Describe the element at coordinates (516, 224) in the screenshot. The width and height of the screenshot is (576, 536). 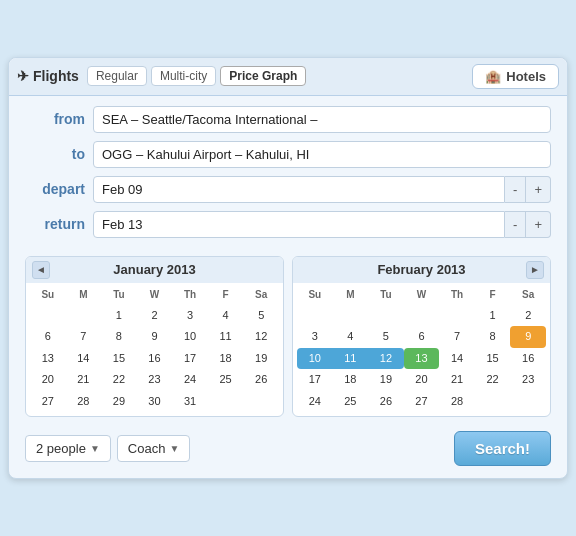
I see `return-minus-button: -` at that location.